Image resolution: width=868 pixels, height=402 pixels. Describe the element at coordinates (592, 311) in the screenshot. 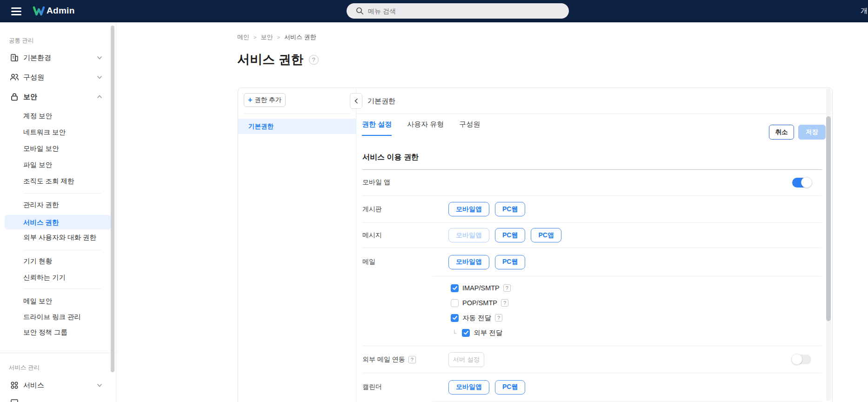

I see `mail-options-block: IMAP/SMTP ? POP/SMTP ? 자동 전달 ? └` at that location.